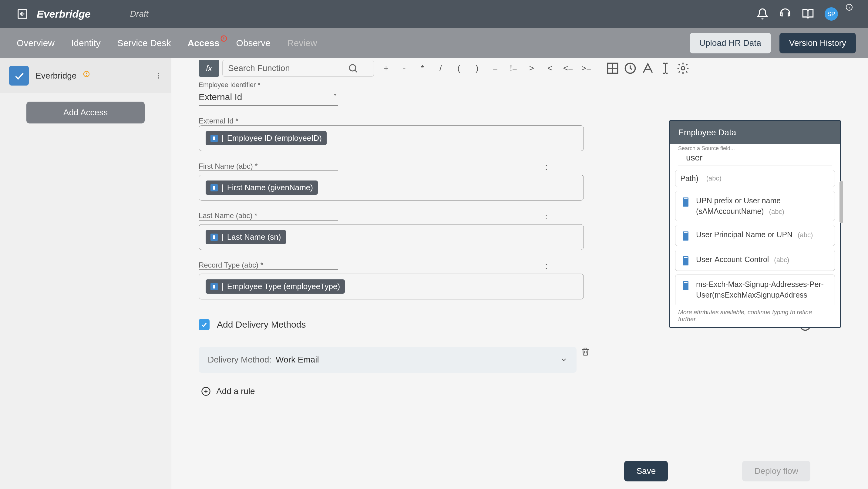 The height and width of the screenshot is (489, 868). What do you see at coordinates (23, 14) in the screenshot?
I see `back-icon` at bounding box center [23, 14].